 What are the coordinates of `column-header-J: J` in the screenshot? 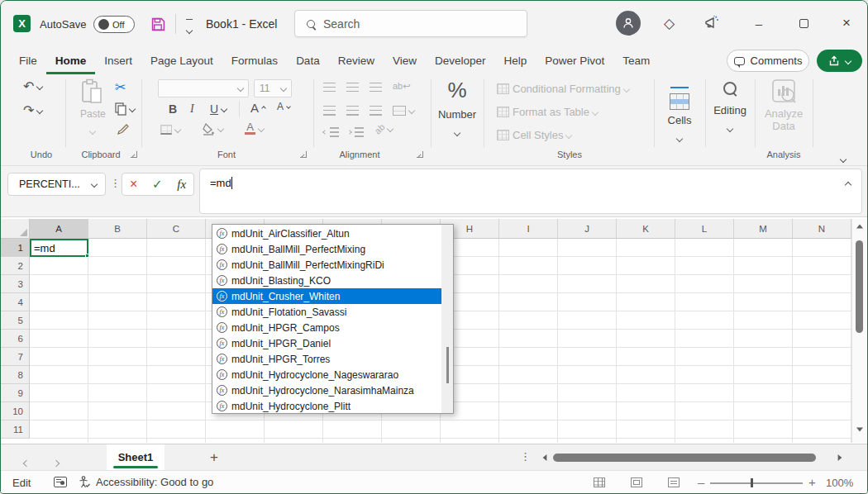 It's located at (587, 229).